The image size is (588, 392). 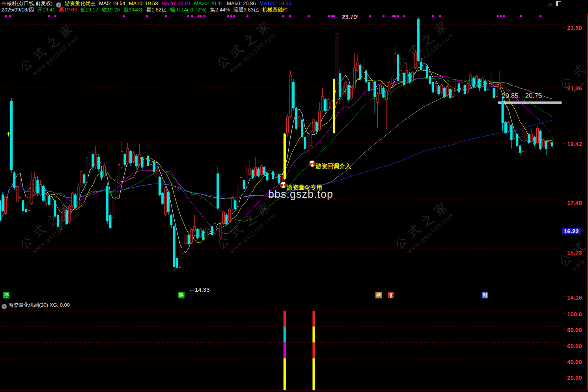 I want to click on price-axis-label: 17.48, so click(x=575, y=203).